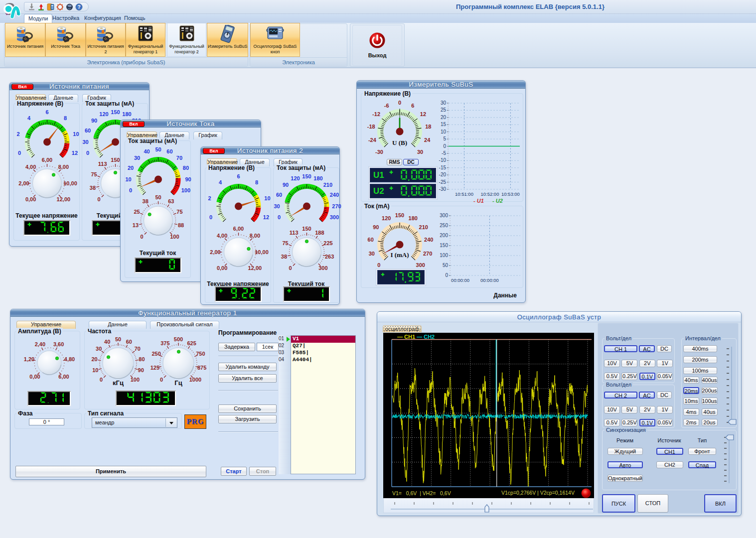 The image size is (756, 538). What do you see at coordinates (323, 353) in the screenshot?
I see `program-list-row: F585|` at bounding box center [323, 353].